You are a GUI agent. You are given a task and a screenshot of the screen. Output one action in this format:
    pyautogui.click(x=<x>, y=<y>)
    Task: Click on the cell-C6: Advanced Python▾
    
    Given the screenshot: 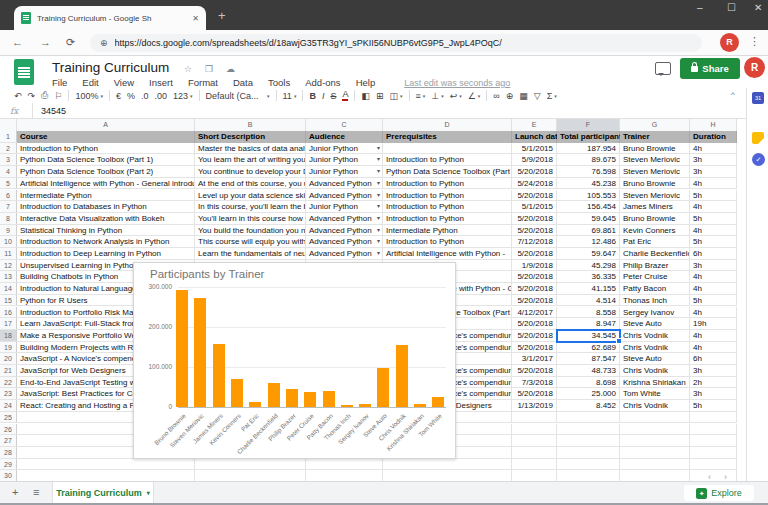 What is the action you would take?
    pyautogui.click(x=344, y=196)
    